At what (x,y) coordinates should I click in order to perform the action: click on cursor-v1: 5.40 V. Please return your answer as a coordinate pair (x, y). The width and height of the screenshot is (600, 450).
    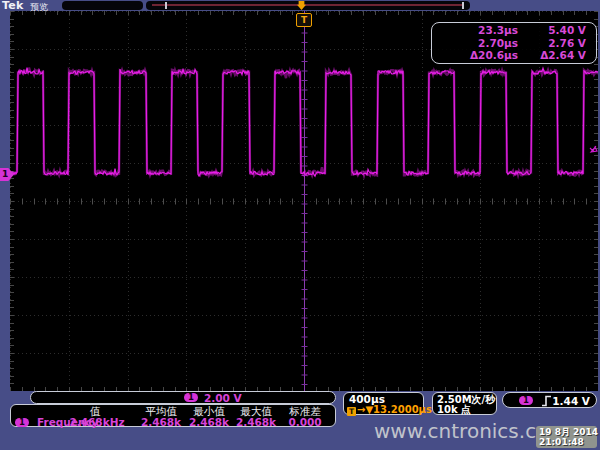
    Looking at the image, I should click on (552, 30).